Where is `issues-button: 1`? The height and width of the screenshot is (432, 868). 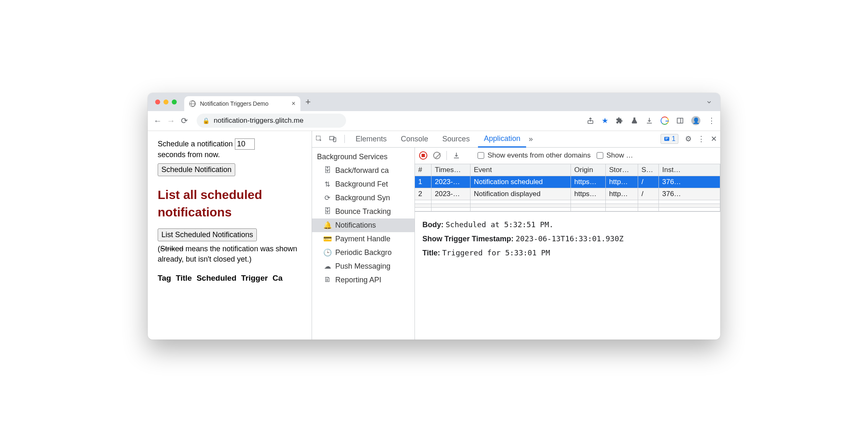
issues-button: 1 is located at coordinates (670, 139).